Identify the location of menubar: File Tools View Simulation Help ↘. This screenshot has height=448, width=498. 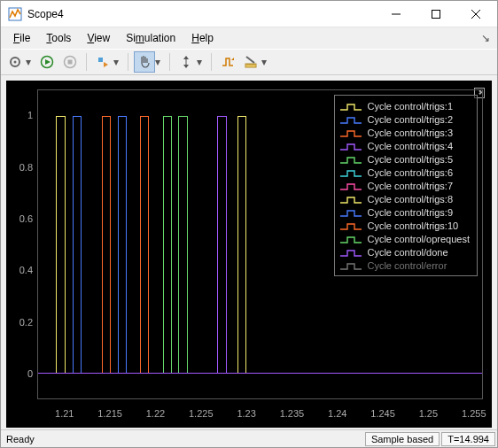
(249, 38).